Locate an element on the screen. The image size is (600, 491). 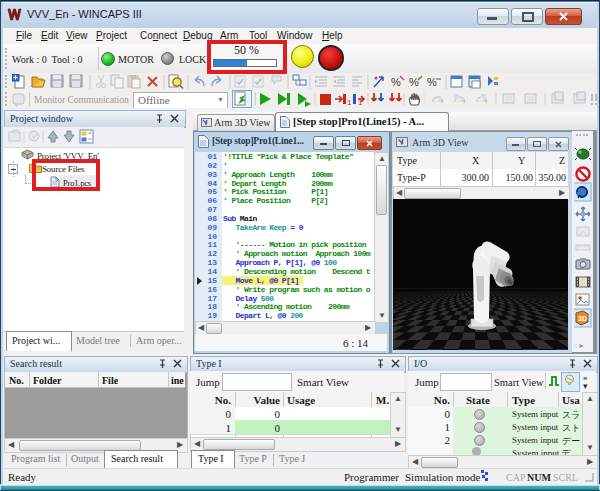
svg-text: 3D is located at coordinates (582, 318).